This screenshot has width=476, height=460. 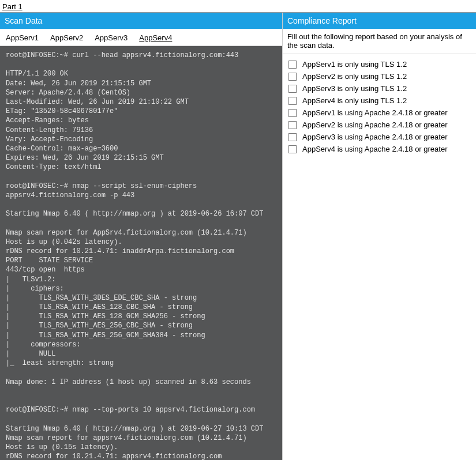 I want to click on check-item: AppServ3 is only using TLS 1.2, so click(x=380, y=89).